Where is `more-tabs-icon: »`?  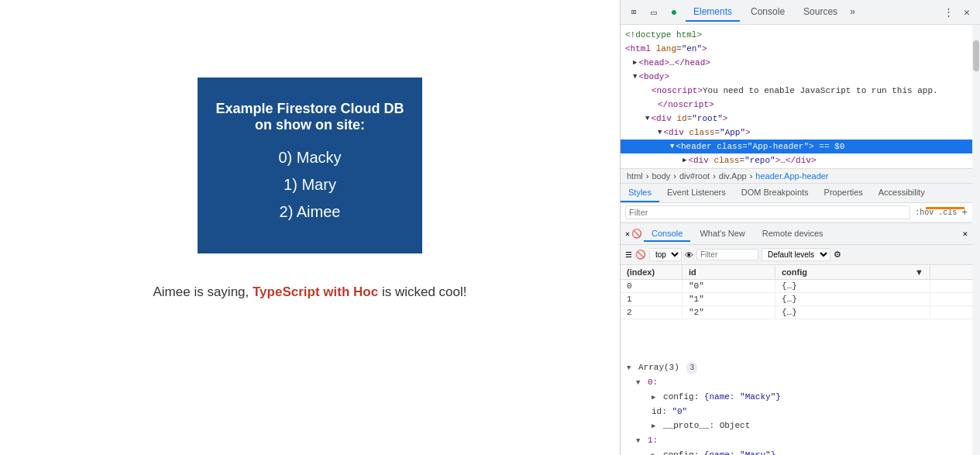
more-tabs-icon: » is located at coordinates (852, 12).